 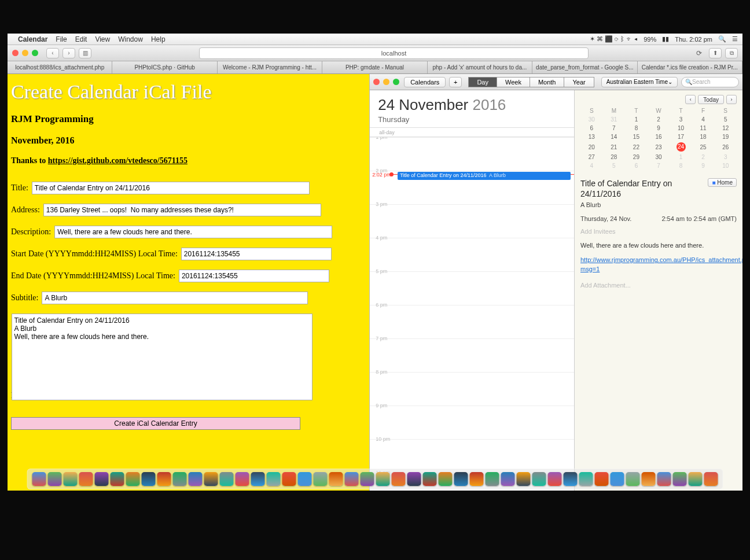 I want to click on input-title, so click(x=171, y=188).